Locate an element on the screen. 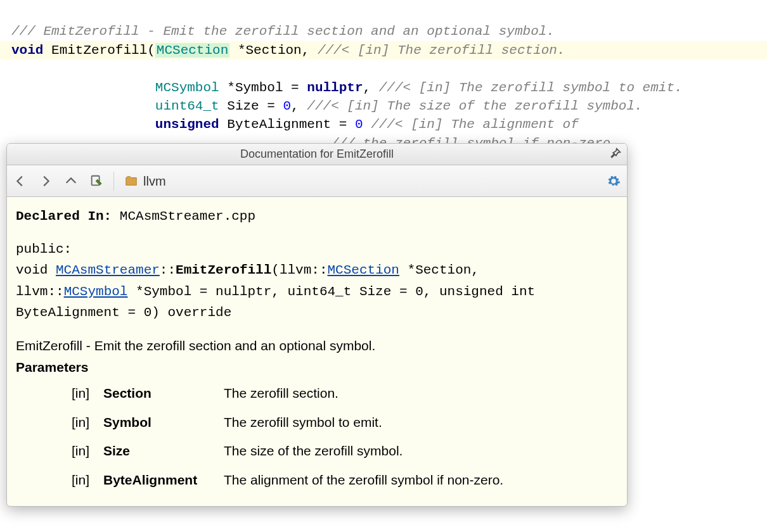 This screenshot has height=532, width=767. code-line: unsigned ByteAlignment = 0 ///< [in] The… is located at coordinates (295, 124).